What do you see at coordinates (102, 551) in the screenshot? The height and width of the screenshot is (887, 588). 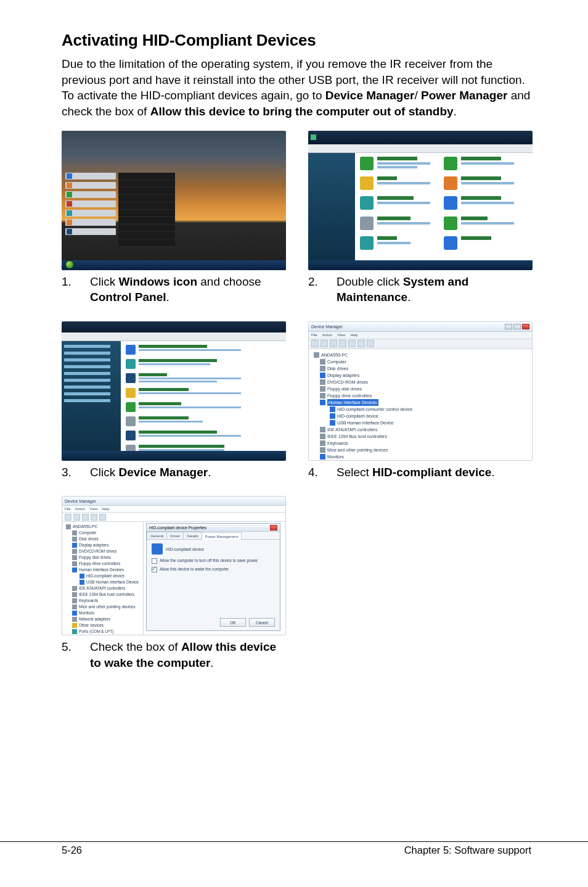 I see `tree-node: DVD/CD-ROM drives` at bounding box center [102, 551].